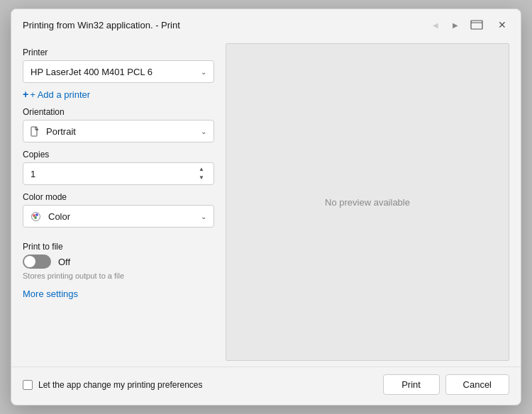 The width and height of the screenshot is (532, 414). Describe the element at coordinates (92, 72) in the screenshot. I see `printer-selected-value: HP LaserJet 400 M401 PCL 6` at that location.